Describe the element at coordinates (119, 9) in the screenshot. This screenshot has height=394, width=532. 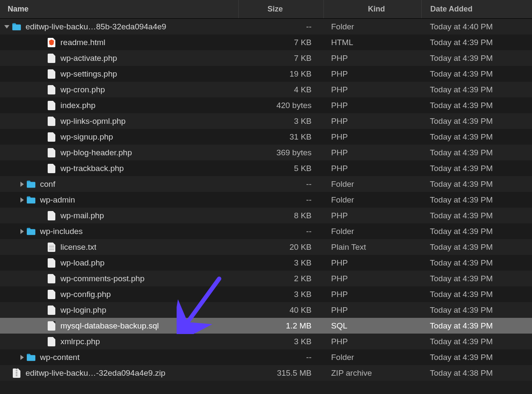
I see `column-header-name: Name` at that location.